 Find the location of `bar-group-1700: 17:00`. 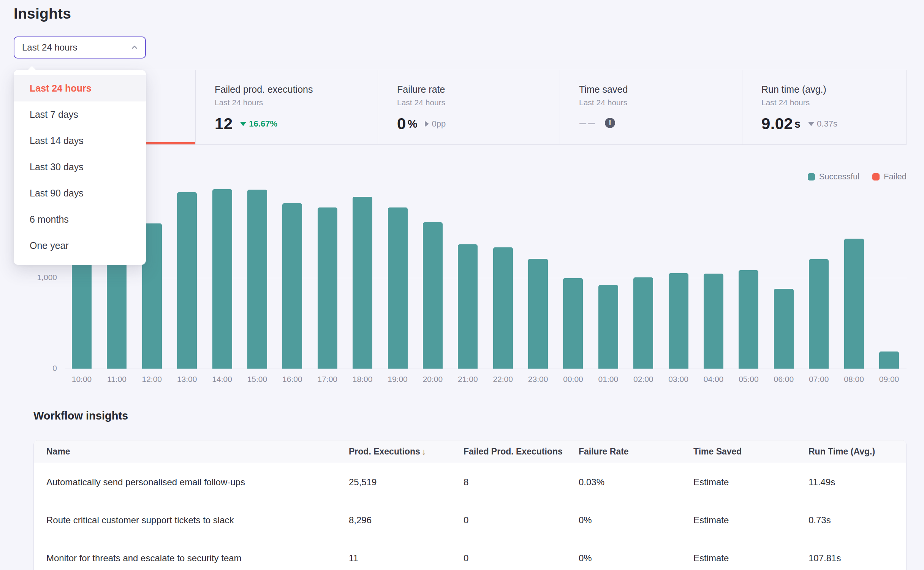

bar-group-1700: 17:00 is located at coordinates (328, 268).